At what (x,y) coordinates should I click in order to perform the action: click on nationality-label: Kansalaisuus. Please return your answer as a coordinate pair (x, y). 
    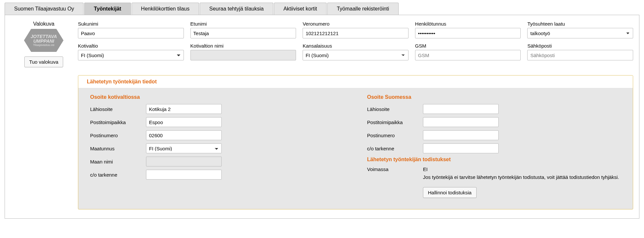
    Looking at the image, I should click on (356, 46).